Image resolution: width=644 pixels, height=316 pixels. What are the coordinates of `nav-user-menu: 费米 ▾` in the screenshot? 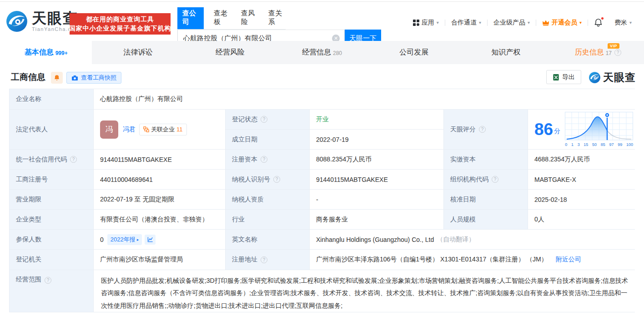 It's located at (623, 23).